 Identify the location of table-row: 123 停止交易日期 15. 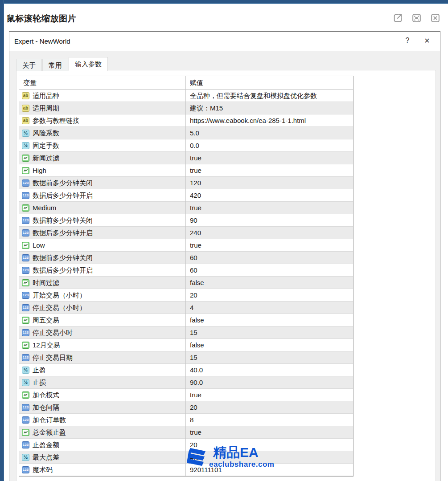
(186, 358).